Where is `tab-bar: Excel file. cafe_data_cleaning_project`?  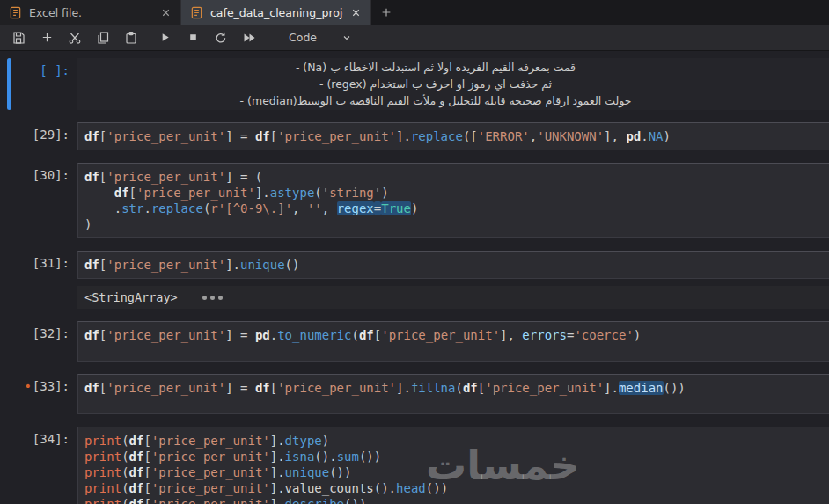 tab-bar: Excel file. cafe_data_cleaning_project is located at coordinates (414, 12).